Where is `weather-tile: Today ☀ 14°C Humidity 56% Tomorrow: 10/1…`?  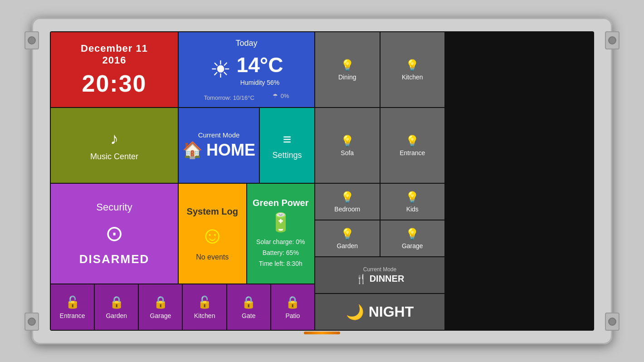
weather-tile: Today ☀ 14°C Humidity 56% Tomorrow: 10/1… is located at coordinates (247, 70).